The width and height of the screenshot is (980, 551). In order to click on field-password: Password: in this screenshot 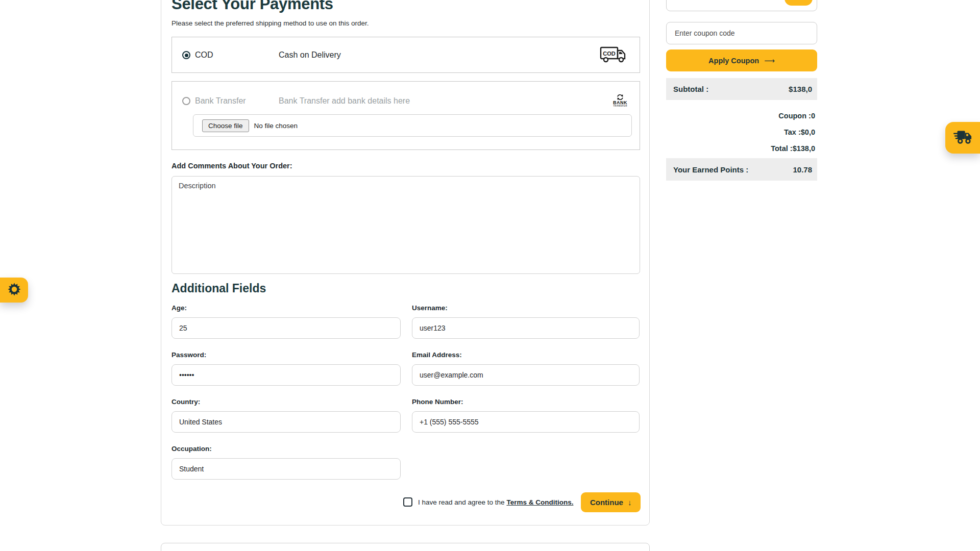, I will do `click(286, 368)`.